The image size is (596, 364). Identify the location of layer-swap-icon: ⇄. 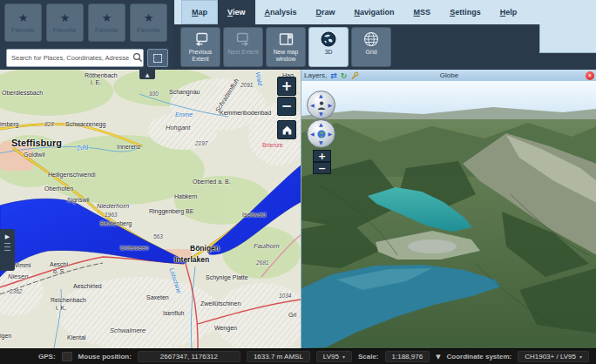
(334, 76).